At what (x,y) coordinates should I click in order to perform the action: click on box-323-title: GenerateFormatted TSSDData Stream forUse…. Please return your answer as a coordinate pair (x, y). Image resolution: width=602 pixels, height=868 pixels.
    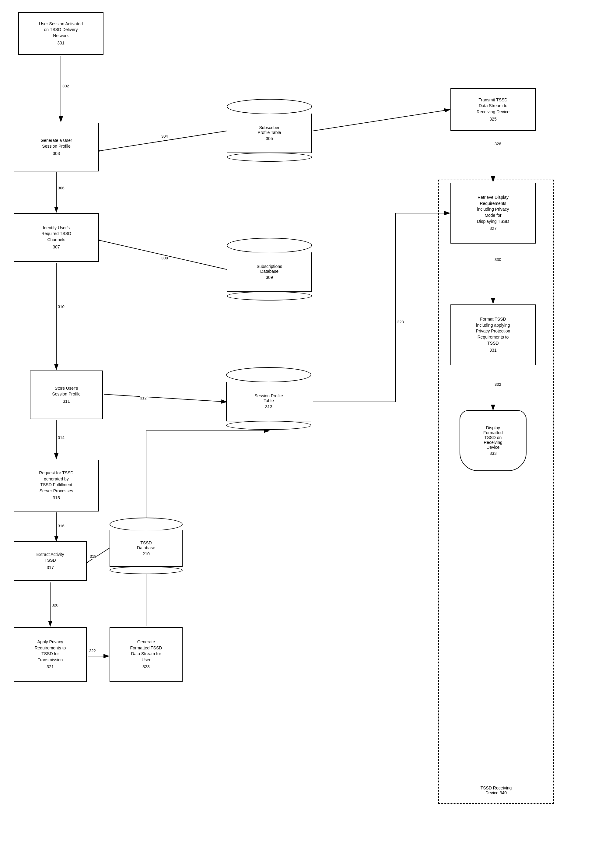
    Looking at the image, I should click on (146, 651).